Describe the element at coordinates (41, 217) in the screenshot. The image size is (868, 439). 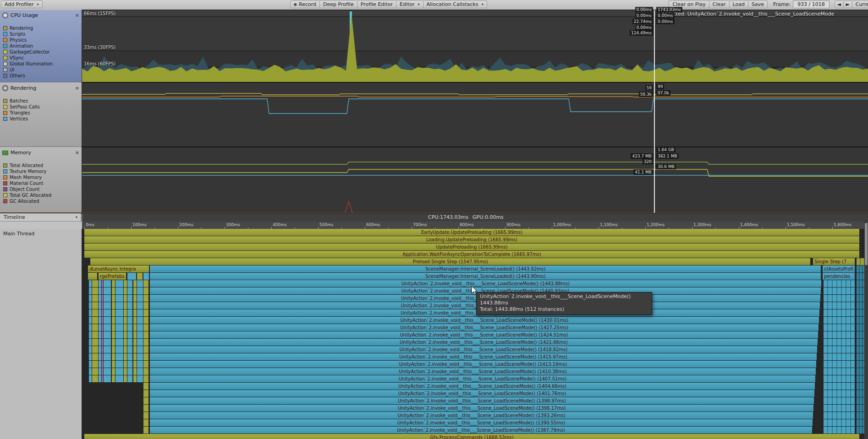
I see `timeline-mode-dropdown: Timeline ▾` at that location.